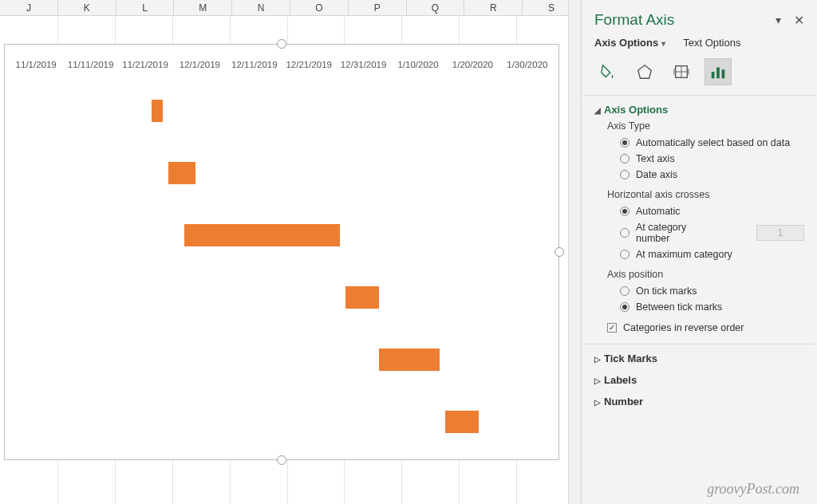  What do you see at coordinates (680, 20) in the screenshot?
I see `pane-title: Format Axis` at bounding box center [680, 20].